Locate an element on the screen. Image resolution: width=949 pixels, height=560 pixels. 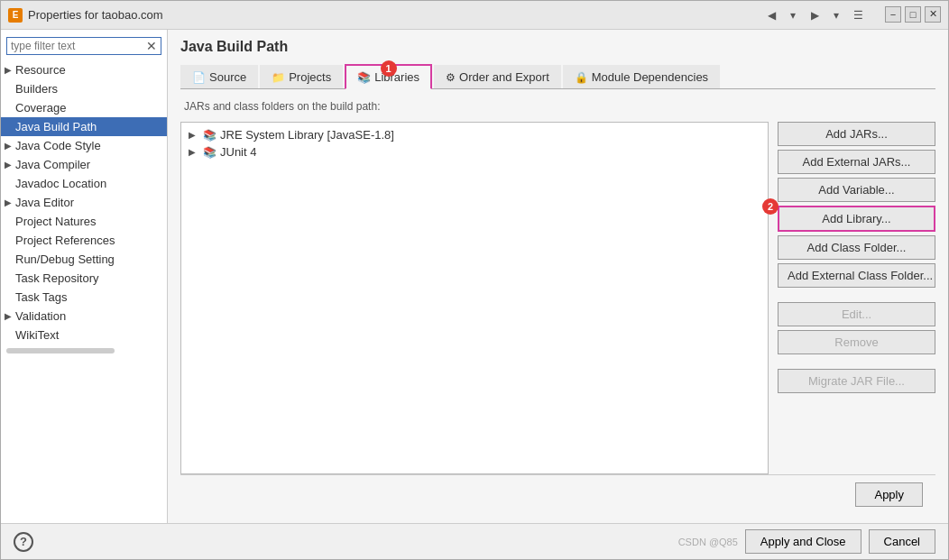
sidebar-item-project-natures: Project Natures is located at coordinates (84, 222).